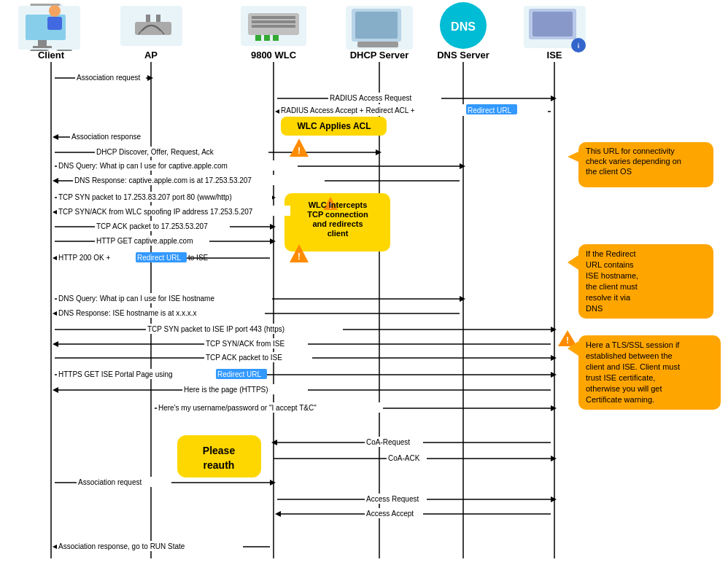 The height and width of the screenshot is (573, 728). Describe the element at coordinates (610, 265) in the screenshot. I see `svg-text: URL contains` at that location.